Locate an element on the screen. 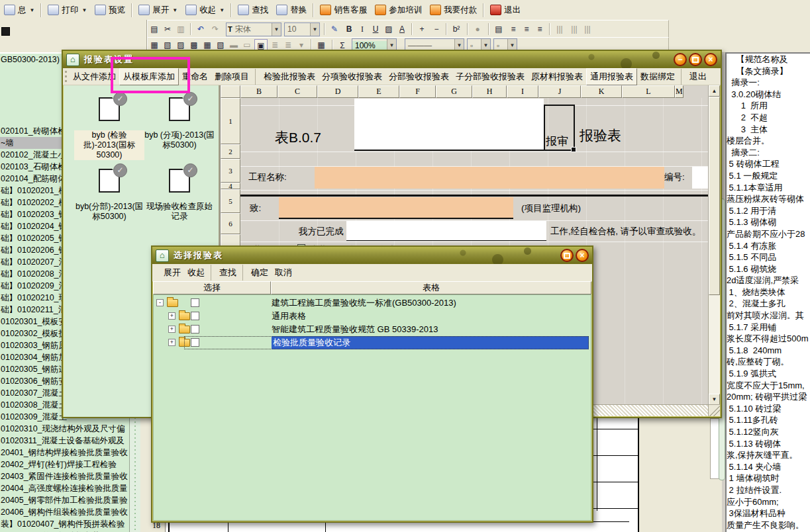  copy-icon: ▤ is located at coordinates (154, 29).